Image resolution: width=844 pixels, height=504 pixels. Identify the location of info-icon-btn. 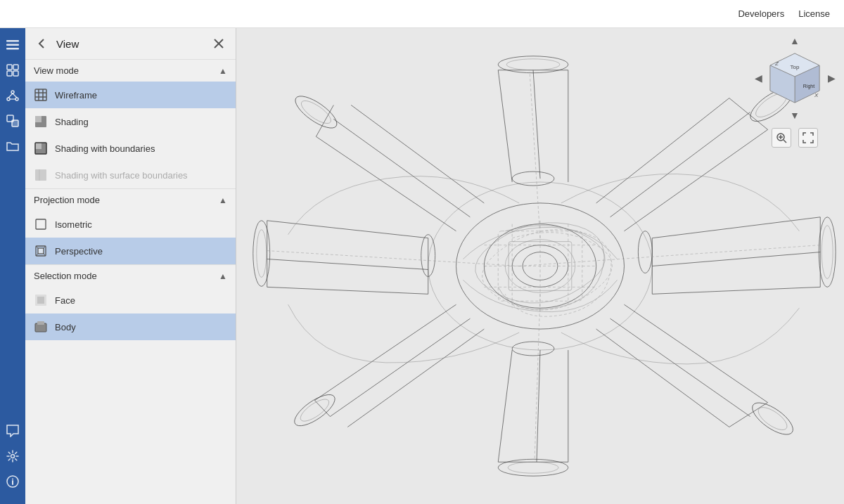
(13, 482).